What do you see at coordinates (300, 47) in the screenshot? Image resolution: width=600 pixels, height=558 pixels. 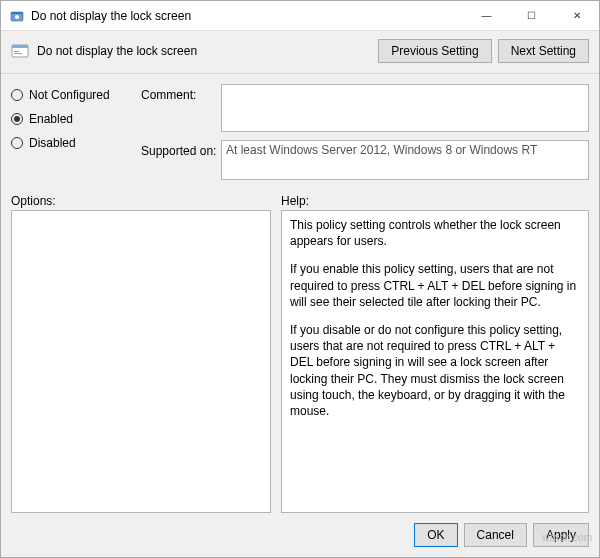 I see `header-row: Do not display the lock screen Previous …` at bounding box center [300, 47].